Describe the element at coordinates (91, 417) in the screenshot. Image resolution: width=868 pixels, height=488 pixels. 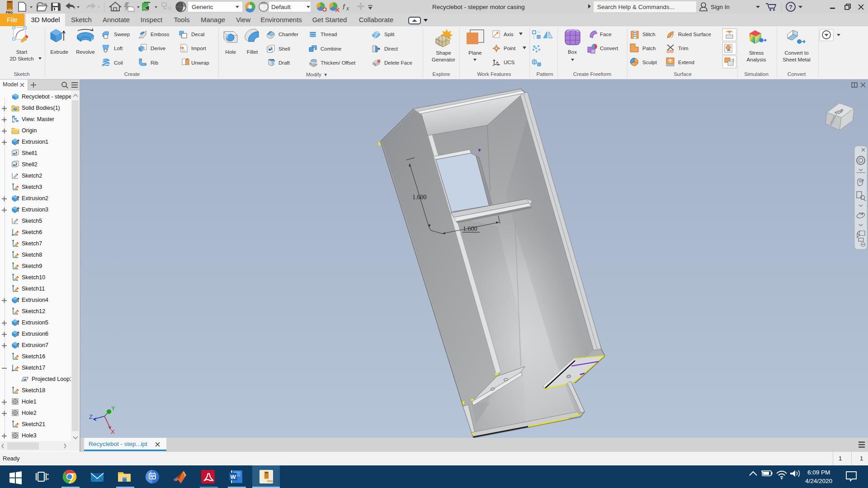
I see `svg-text: Z` at that location.